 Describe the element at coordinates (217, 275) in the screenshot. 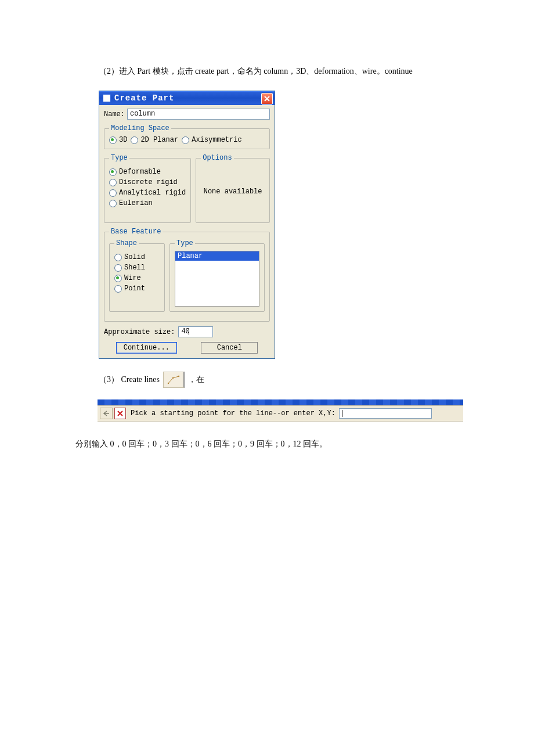

I see `base-type-group: Type Planar` at that location.